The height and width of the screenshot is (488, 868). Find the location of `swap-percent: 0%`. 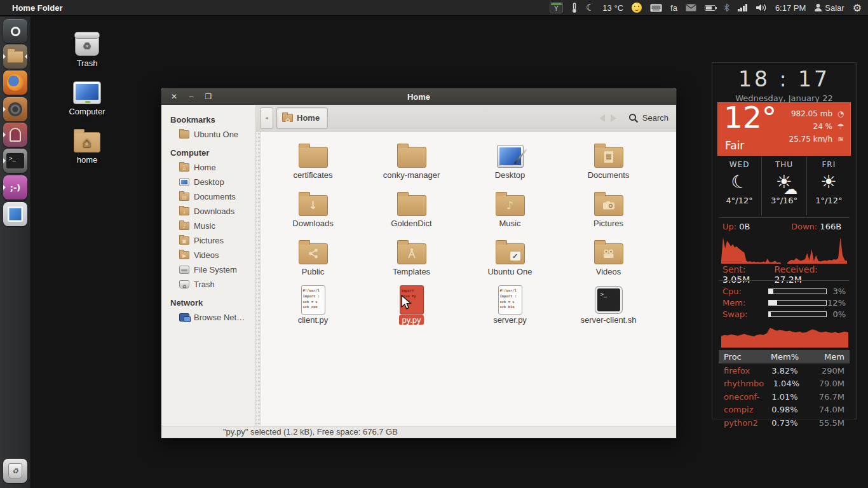

swap-percent: 0% is located at coordinates (839, 314).